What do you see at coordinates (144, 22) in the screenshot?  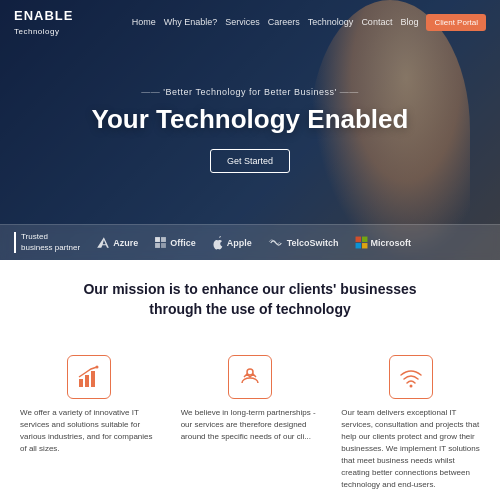 I see `nav-home: Home` at bounding box center [144, 22].